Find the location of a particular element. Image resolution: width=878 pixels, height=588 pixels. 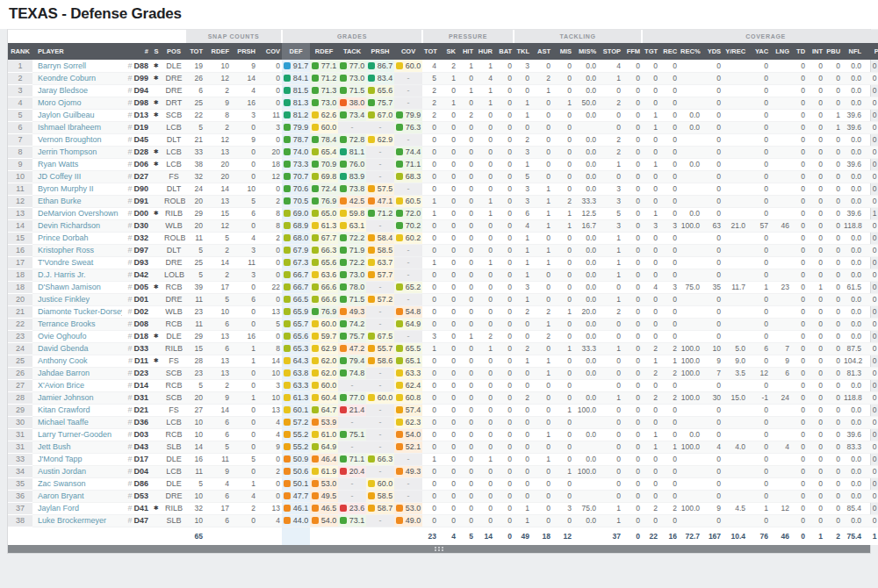

col-header-sk: SK is located at coordinates (448, 51).